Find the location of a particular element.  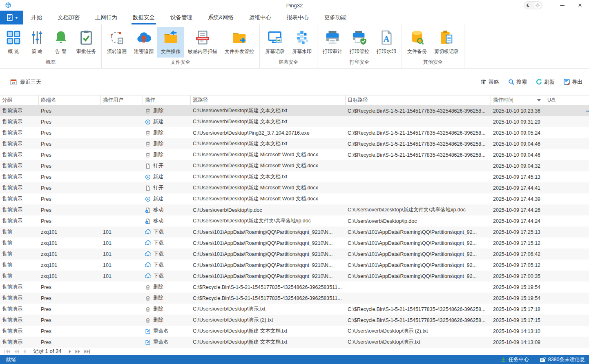

cell-source: C:\Users\overb\Desktop\Ping32_3.7.104.20… is located at coordinates (268, 133).